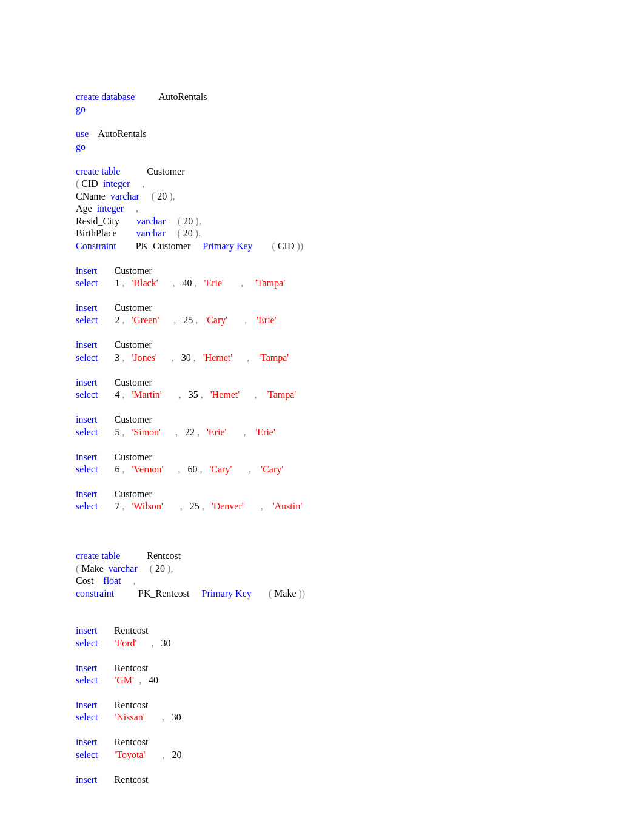  I want to click on code-token: use, so click(82, 133).